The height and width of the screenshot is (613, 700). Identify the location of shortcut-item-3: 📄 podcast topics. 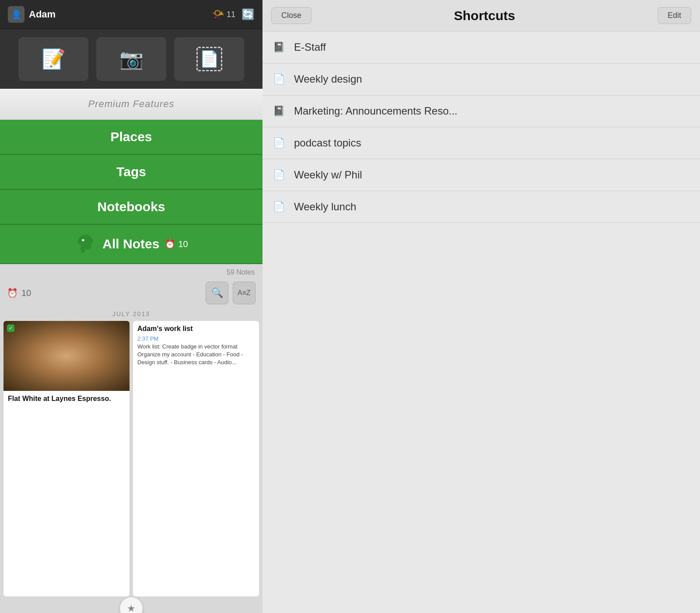
(481, 143).